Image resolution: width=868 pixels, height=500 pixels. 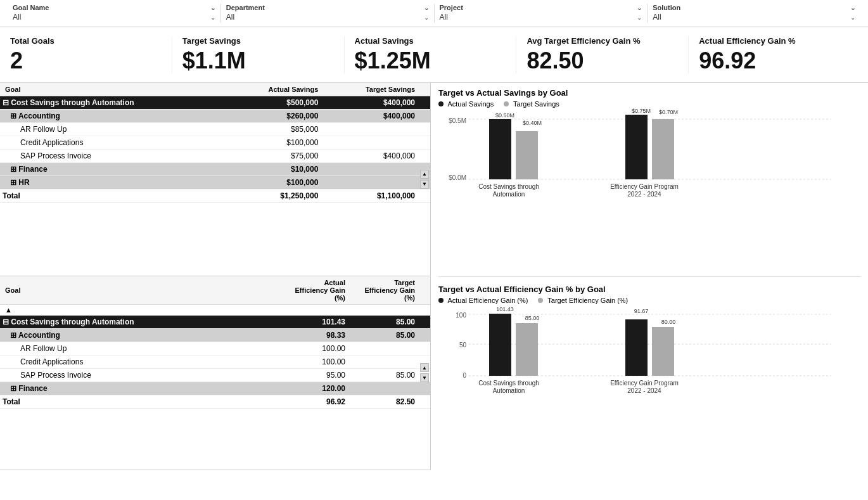 I want to click on savings-chart-legend: Actual Savings Target Savings, so click(x=649, y=104).